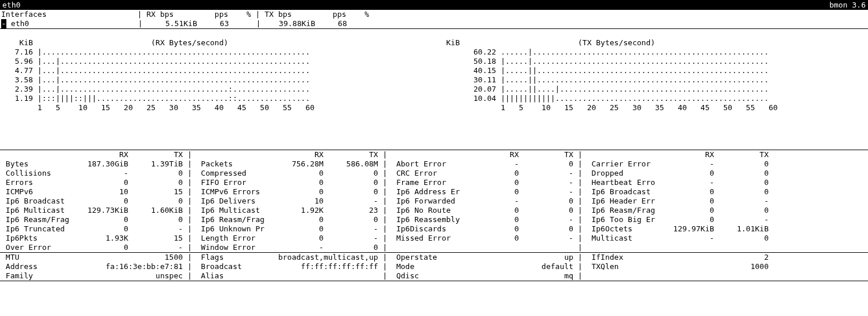 This screenshot has height=316, width=868. I want to click on interface-selector-indicator: -, so click(3, 24).